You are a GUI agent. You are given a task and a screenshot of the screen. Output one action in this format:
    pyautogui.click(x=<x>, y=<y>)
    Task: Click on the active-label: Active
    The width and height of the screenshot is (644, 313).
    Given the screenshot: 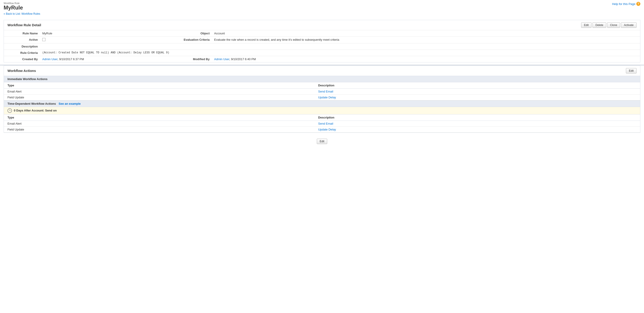 What is the action you would take?
    pyautogui.click(x=22, y=40)
    